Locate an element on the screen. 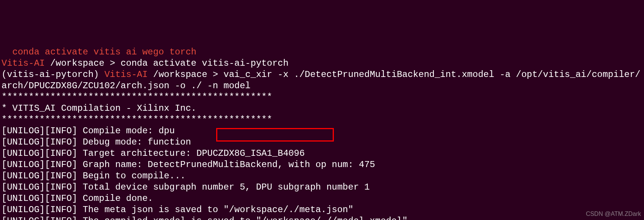 The width and height of the screenshot is (644, 220). log-line: [UNILOG][INFO] Graph name: DetectPrunedM… is located at coordinates (188, 164).